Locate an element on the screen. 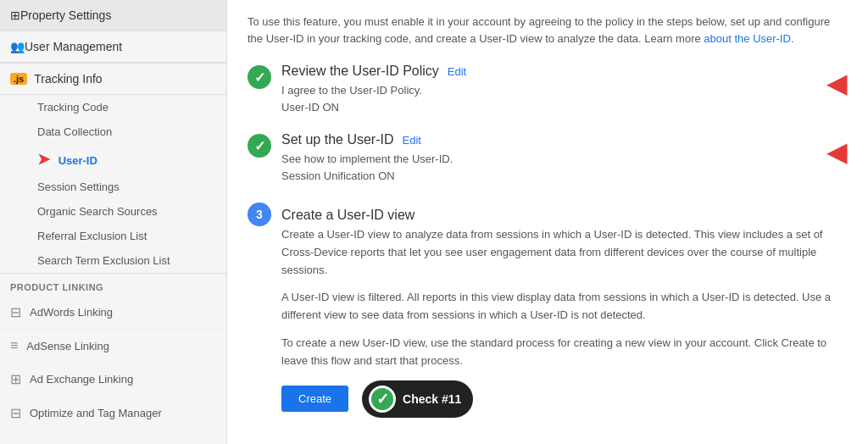 The height and width of the screenshot is (444, 868). step2-title: Set up the User-ID is located at coordinates (337, 140).